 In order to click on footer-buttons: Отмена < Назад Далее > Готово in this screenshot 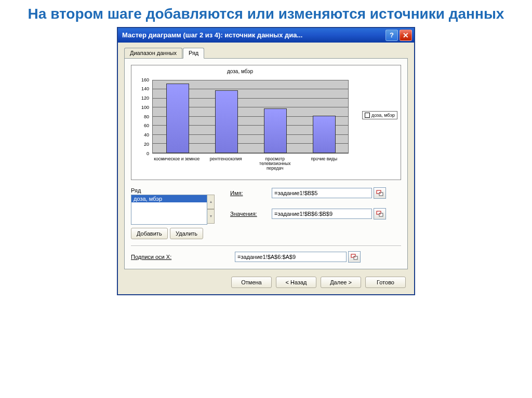, I will do `click(266, 282)`.